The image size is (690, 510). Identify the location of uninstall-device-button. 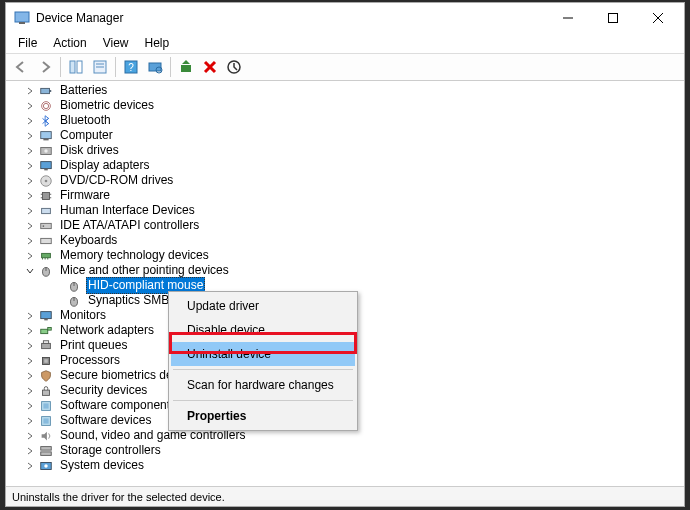
(210, 67).